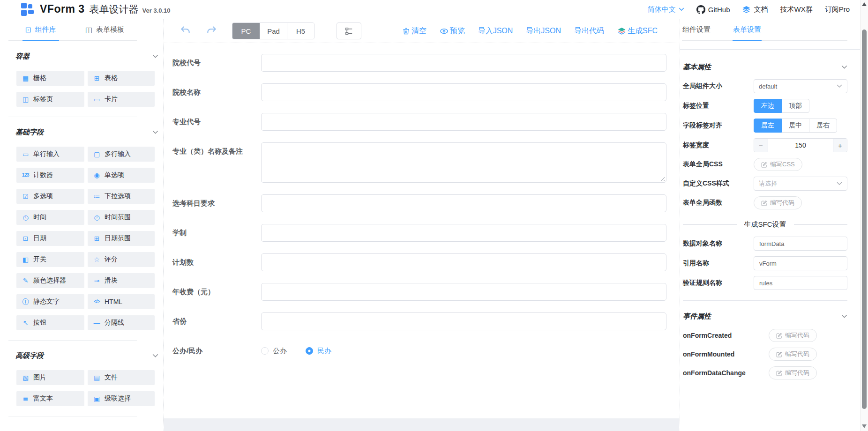 The image size is (868, 431). Describe the element at coordinates (51, 378) in the screenshot. I see `widget-item-picture: ▧图片` at that location.